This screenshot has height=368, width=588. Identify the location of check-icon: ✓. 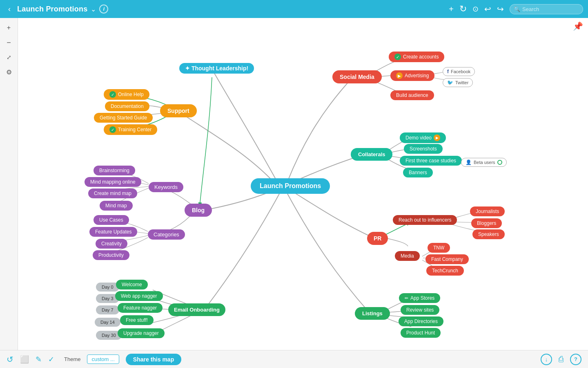
(51, 359).